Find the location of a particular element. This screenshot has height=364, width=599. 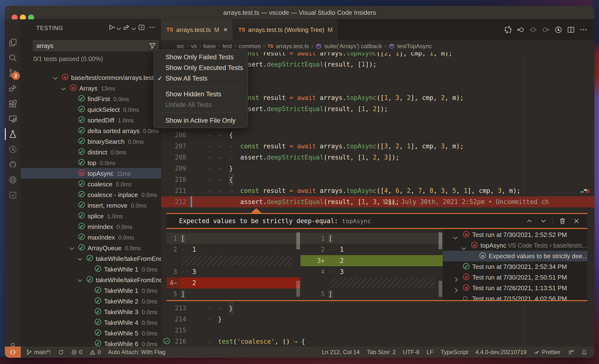

test-tree-item: ✓binarySearch0.0ms is located at coordinates (91, 141).